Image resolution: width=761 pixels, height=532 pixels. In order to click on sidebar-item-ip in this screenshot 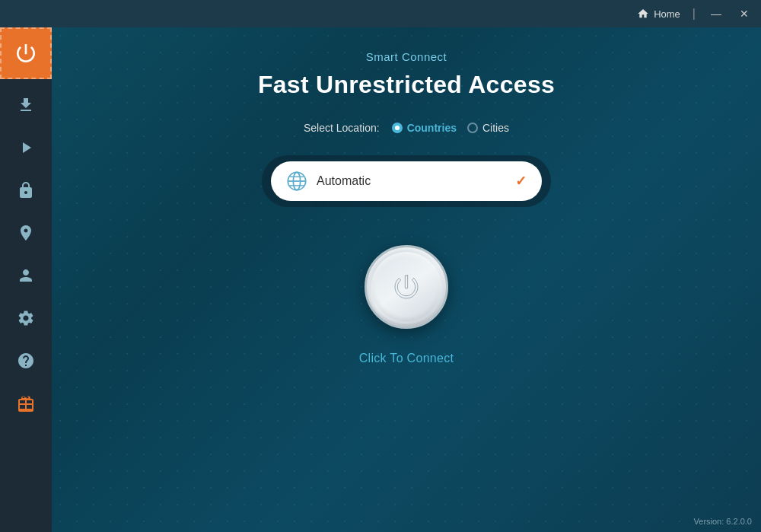, I will do `click(26, 233)`.